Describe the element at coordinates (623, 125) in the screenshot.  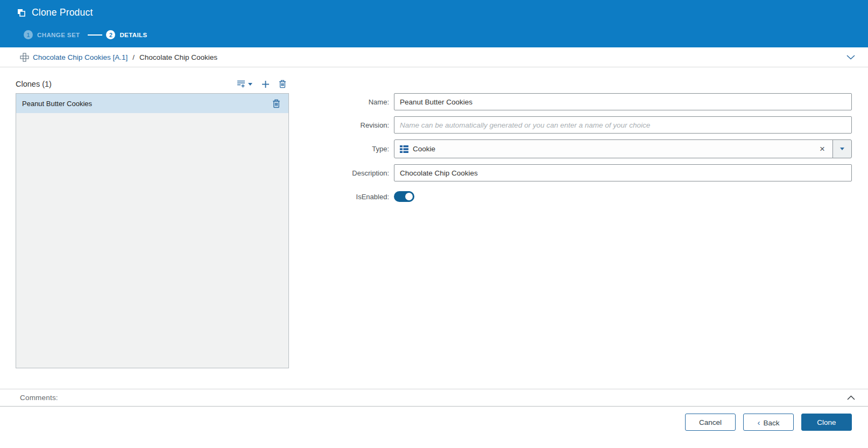
I see `revision-input` at that location.